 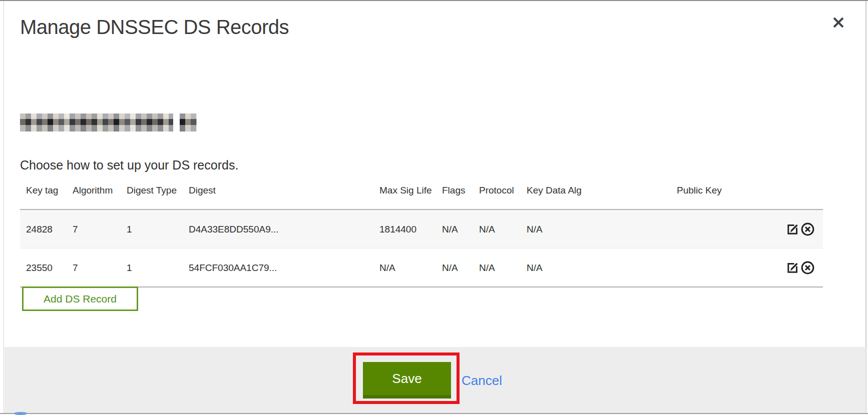 I want to click on column-header-public-key: Public Key, so click(x=712, y=195).